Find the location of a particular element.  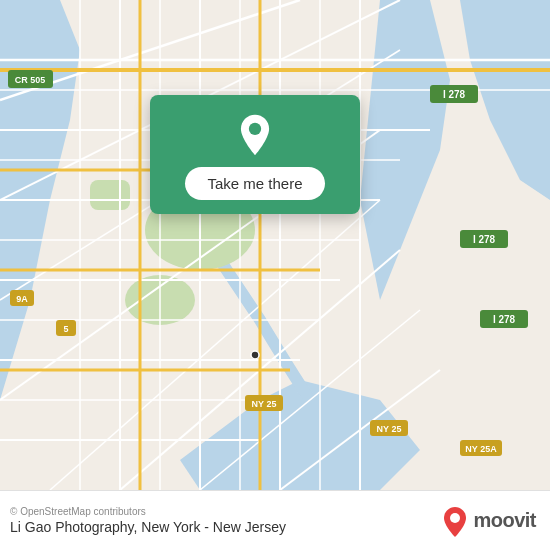

take-me-there-button: Take me there is located at coordinates (254, 184).